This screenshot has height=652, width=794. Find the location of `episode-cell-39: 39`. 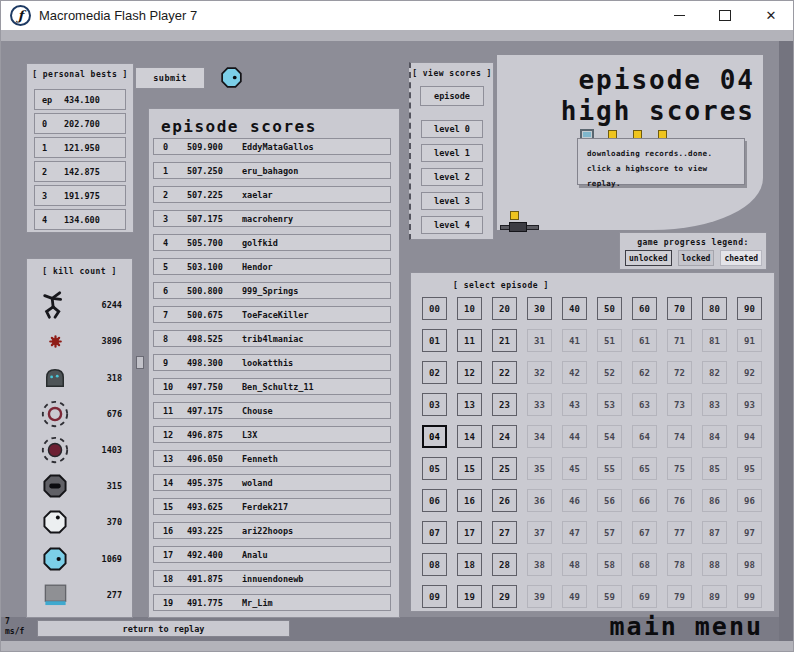

episode-cell-39: 39 is located at coordinates (540, 596).